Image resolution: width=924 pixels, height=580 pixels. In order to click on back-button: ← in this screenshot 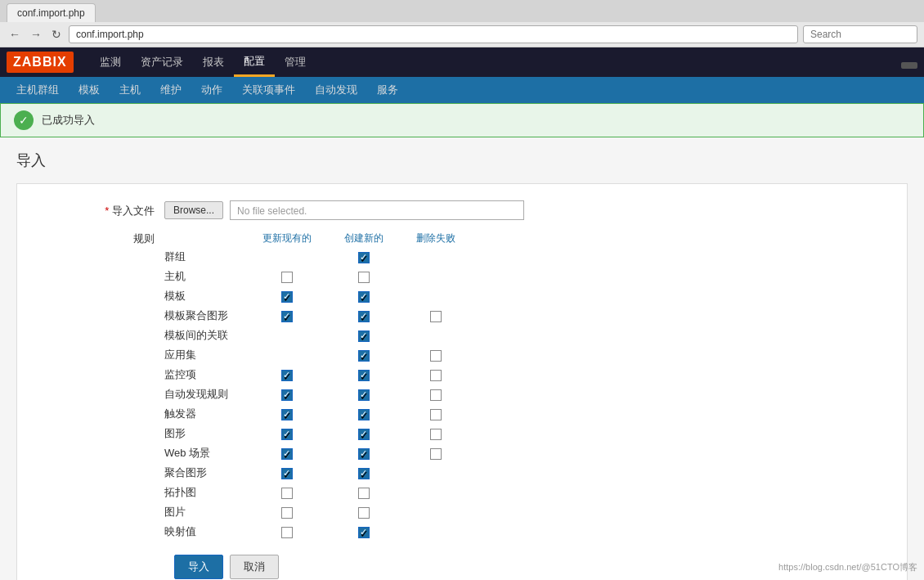, I will do `click(15, 34)`.